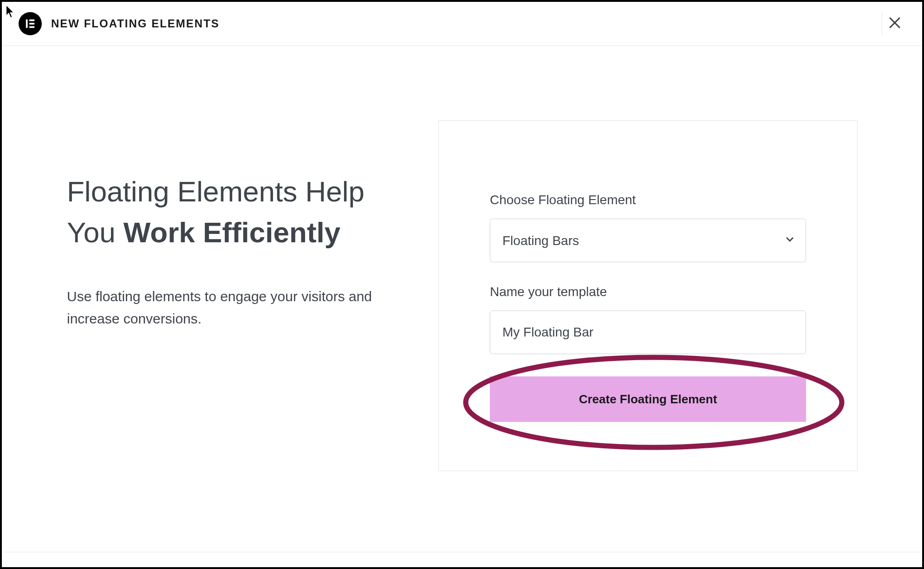 The image size is (924, 569). What do you see at coordinates (648, 292) in the screenshot?
I see `template-name-label: Name your template` at bounding box center [648, 292].